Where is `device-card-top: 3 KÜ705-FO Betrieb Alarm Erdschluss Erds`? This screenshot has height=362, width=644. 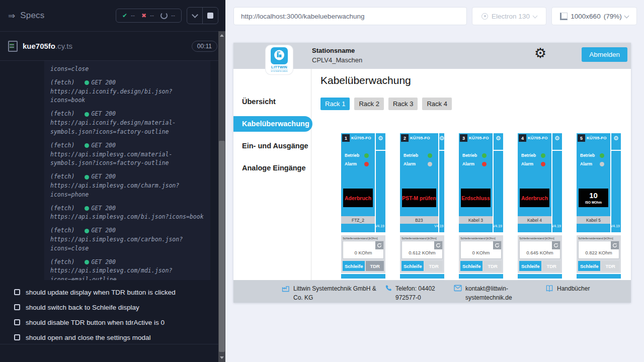
device-card-top: 3 KÜ705-FO Betrieb Alarm Erdschluss Erds is located at coordinates (481, 183).